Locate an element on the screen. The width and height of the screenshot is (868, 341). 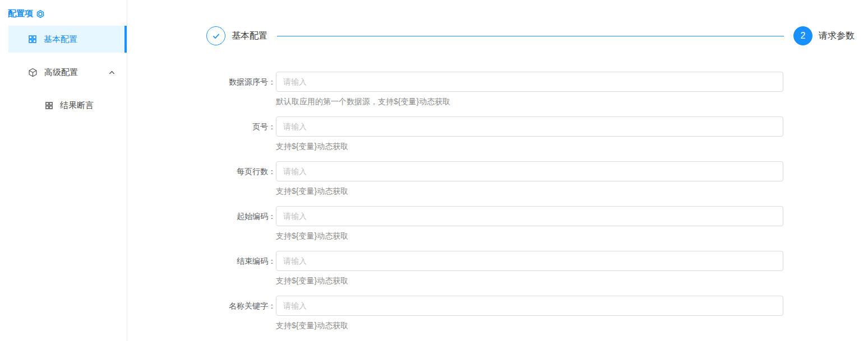
field-hint: 默认取应用的第一个数据源，支持${变量}动态获取 is located at coordinates (565, 102).